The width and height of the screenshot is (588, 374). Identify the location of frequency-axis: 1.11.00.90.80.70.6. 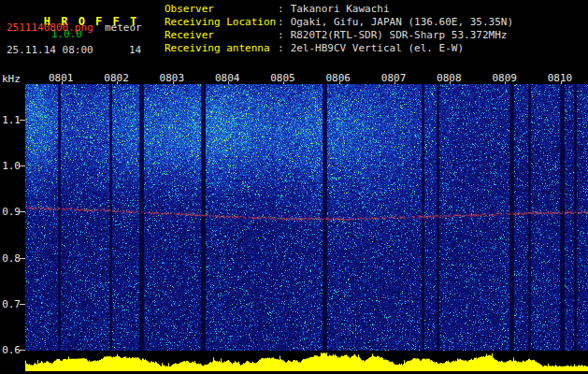
(13, 187).